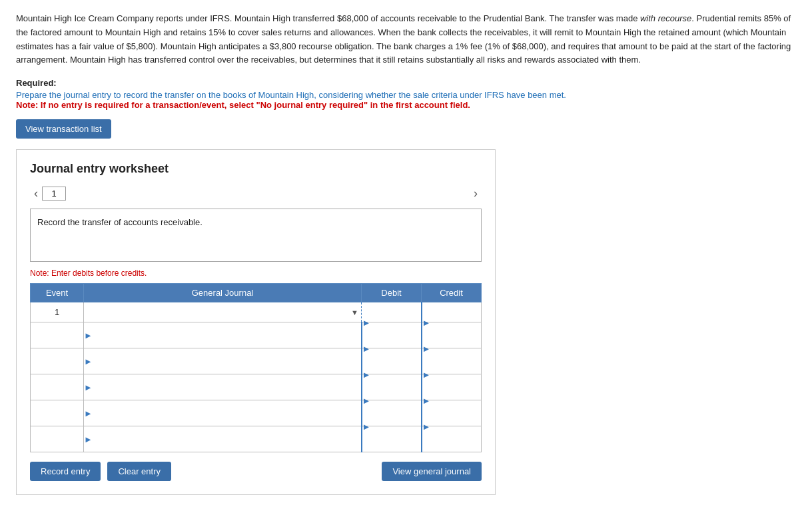  Describe the element at coordinates (432, 472) in the screenshot. I see `view-general-journal-button: View general journal` at that location.